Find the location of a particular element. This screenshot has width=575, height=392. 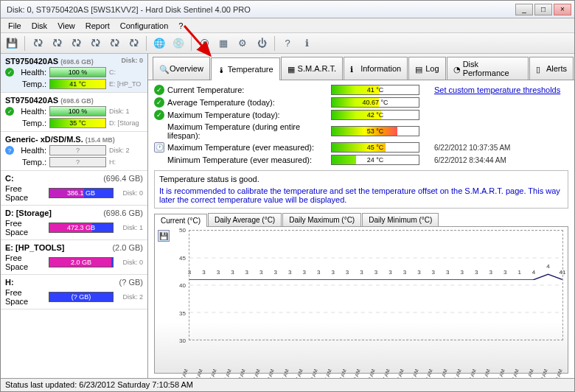

subtab-current: Current (°C) is located at coordinates (181, 220).